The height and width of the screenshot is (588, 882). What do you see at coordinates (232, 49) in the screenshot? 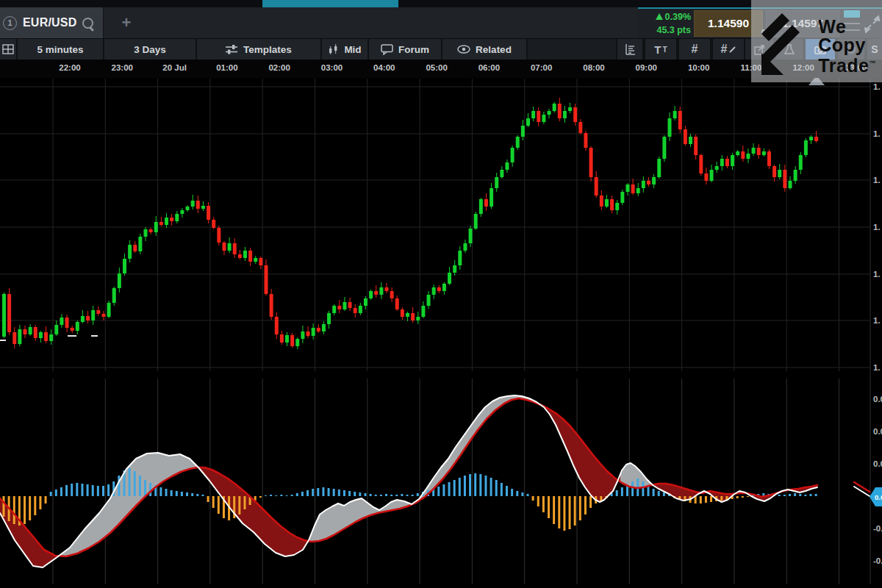
I see `sliders-icon` at bounding box center [232, 49].